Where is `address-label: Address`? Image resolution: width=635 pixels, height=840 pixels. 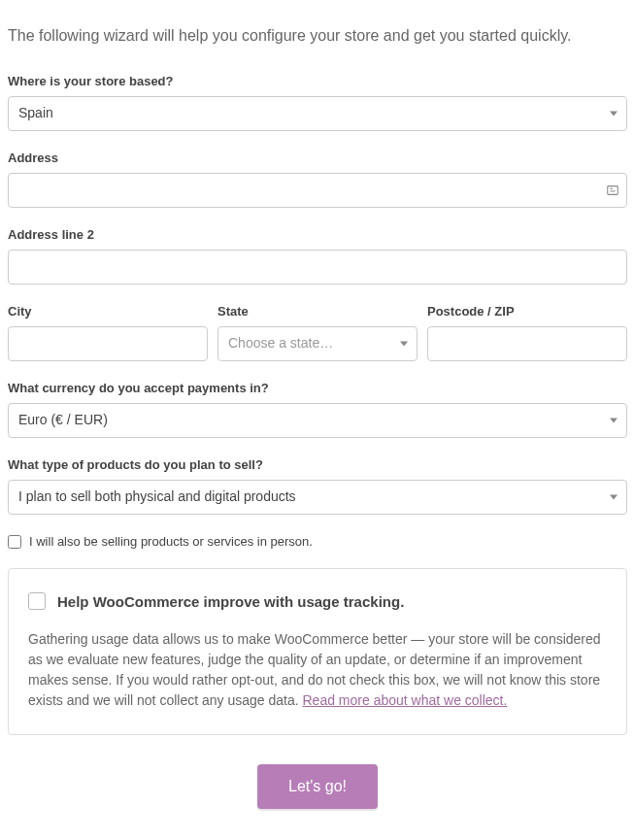 address-label: Address is located at coordinates (318, 157).